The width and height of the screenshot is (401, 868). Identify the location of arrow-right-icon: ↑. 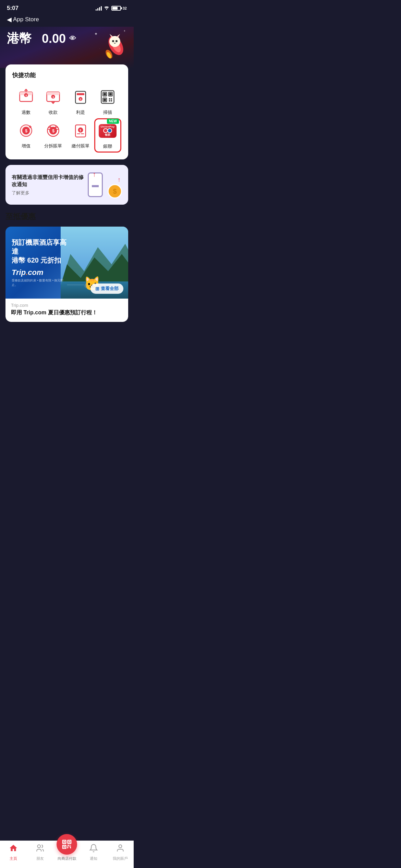
(119, 180).